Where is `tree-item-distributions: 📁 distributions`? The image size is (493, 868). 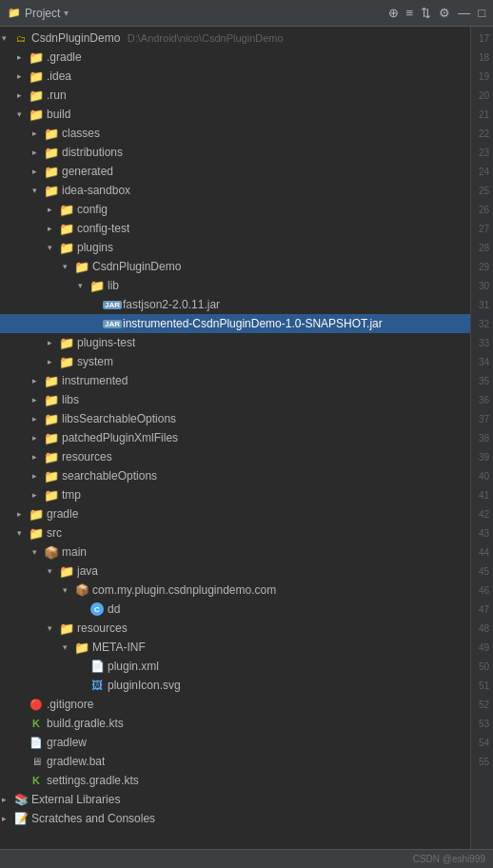
tree-item-distributions: 📁 distributions is located at coordinates (235, 152).